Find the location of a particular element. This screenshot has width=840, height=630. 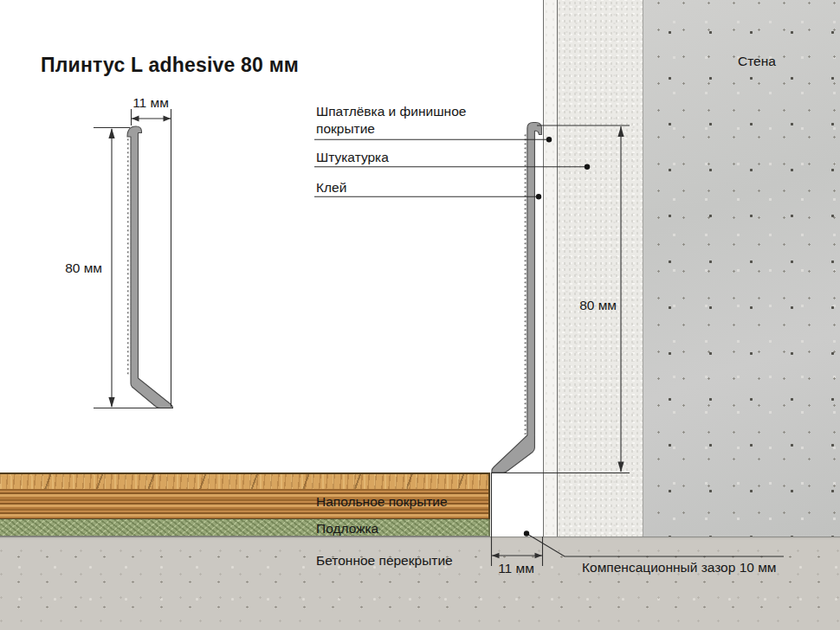

section-dimension-lines is located at coordinates (561, 346).